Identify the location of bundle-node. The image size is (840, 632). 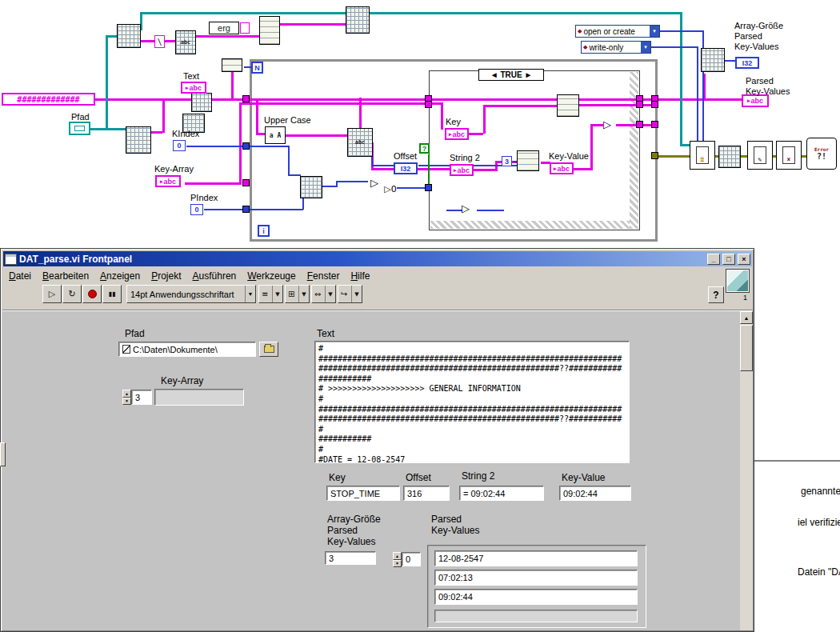
(358, 20).